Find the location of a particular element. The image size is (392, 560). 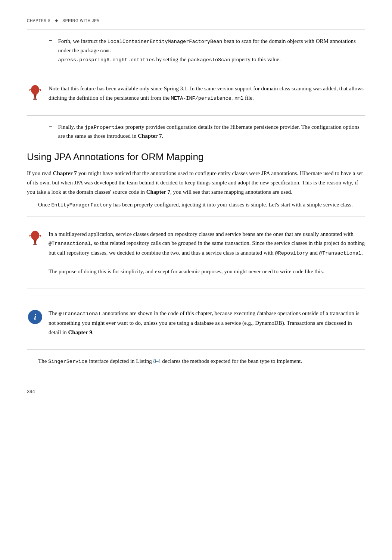

note-box-2: In a multilayered application, service c… is located at coordinates (196, 253).